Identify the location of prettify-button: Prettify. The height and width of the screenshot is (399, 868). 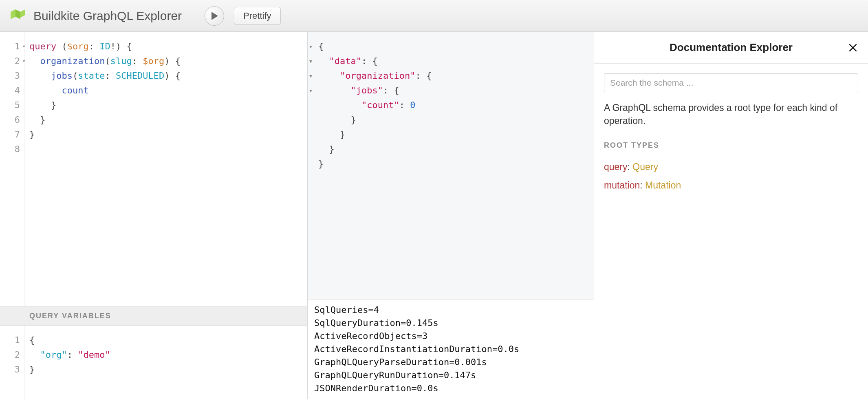
(257, 16).